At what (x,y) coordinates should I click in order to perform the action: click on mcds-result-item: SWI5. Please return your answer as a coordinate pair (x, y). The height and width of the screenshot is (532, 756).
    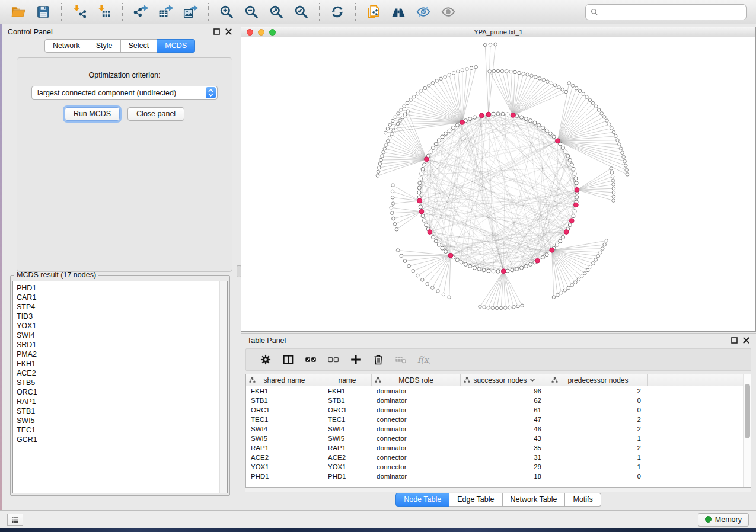
    Looking at the image, I should click on (118, 421).